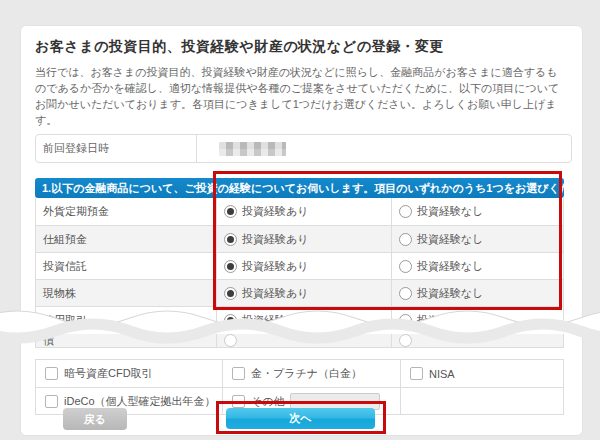  What do you see at coordinates (300, 266) in the screenshot?
I see `table-row-investment-trust: 投資信託 投資経験あり 投資経験なし` at bounding box center [300, 266].